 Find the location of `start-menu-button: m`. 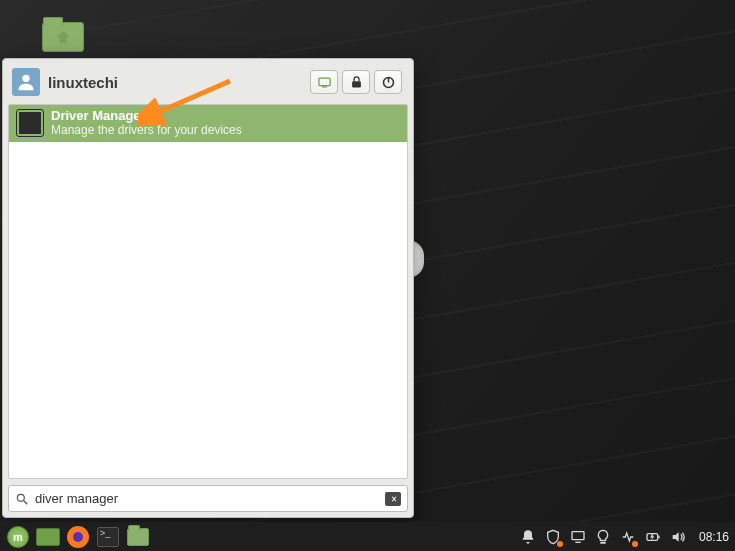

start-menu-button: m is located at coordinates (18, 537).